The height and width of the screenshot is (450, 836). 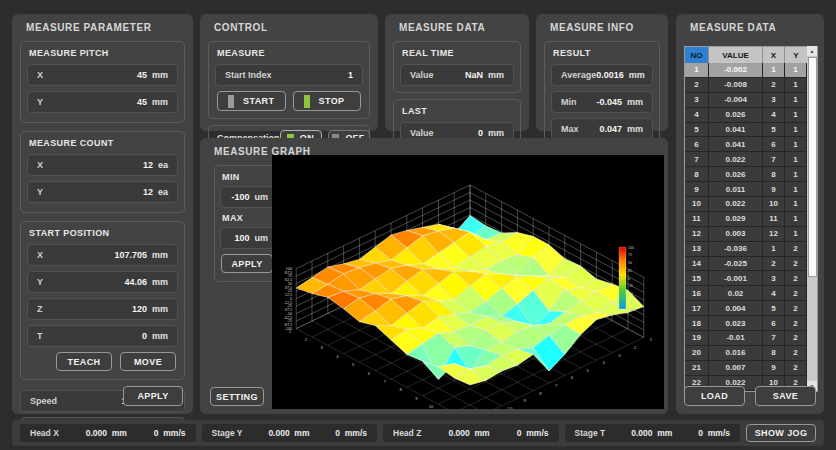 What do you see at coordinates (572, 378) in the screenshot?
I see `svg-text: 6` at bounding box center [572, 378].